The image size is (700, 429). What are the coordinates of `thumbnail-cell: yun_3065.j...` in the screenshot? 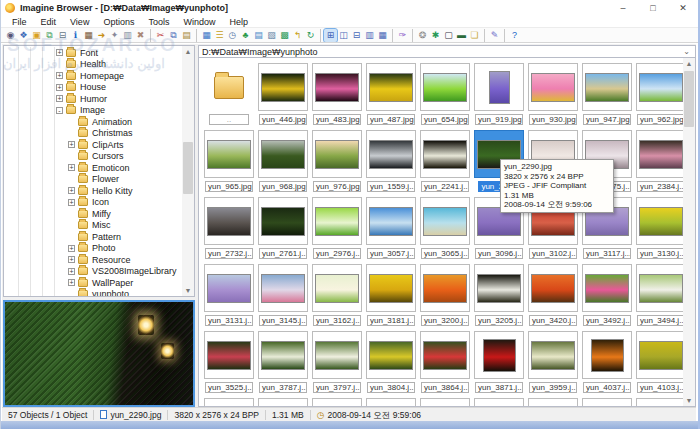 It's located at (445, 227).